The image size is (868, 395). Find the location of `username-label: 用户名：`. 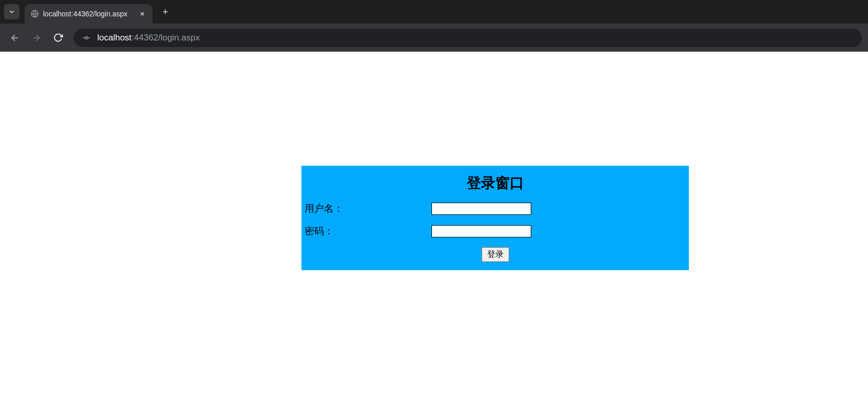

username-label: 用户名： is located at coordinates (367, 209).